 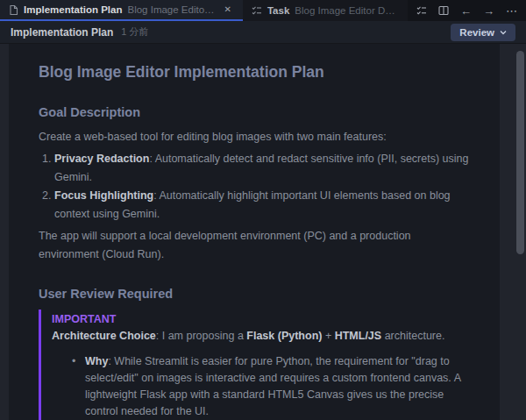 What do you see at coordinates (483, 32) in the screenshot?
I see `review-button: Review` at bounding box center [483, 32].